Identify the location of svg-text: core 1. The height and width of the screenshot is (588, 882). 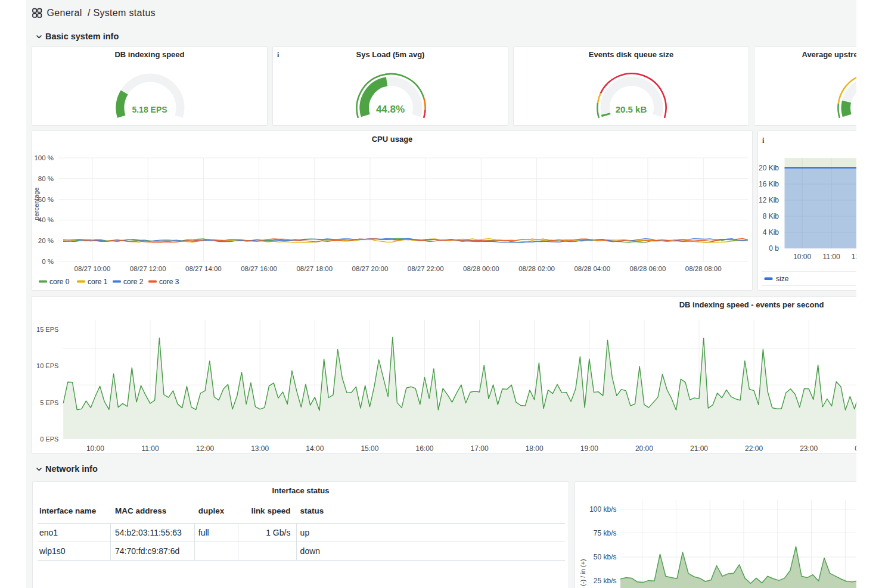
(98, 282).